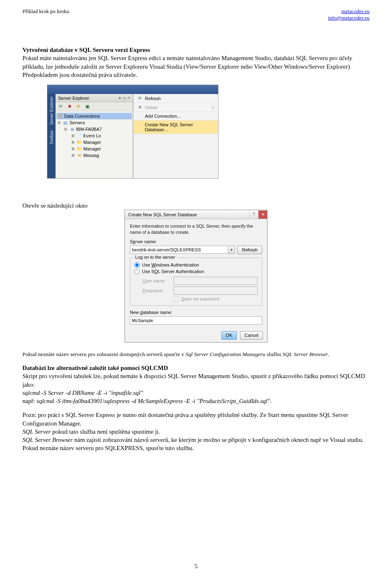  What do you see at coordinates (87, 107) in the screenshot?
I see `add-server-icon: ▣` at bounding box center [87, 107].